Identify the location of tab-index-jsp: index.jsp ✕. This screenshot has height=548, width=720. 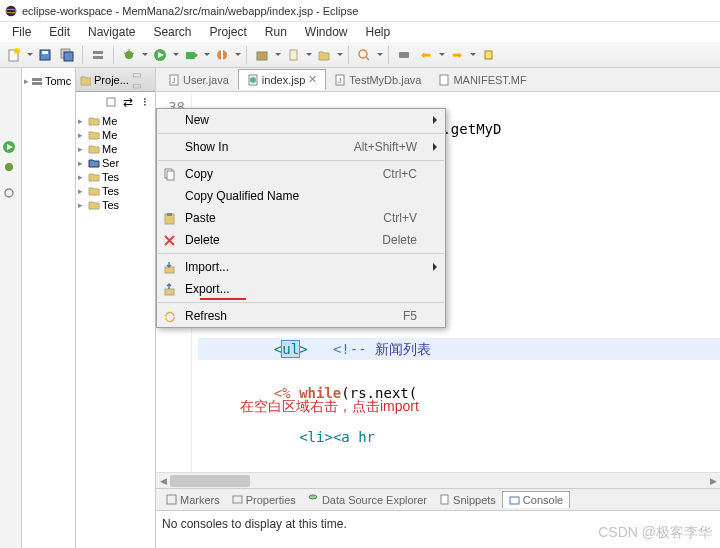
(282, 80).